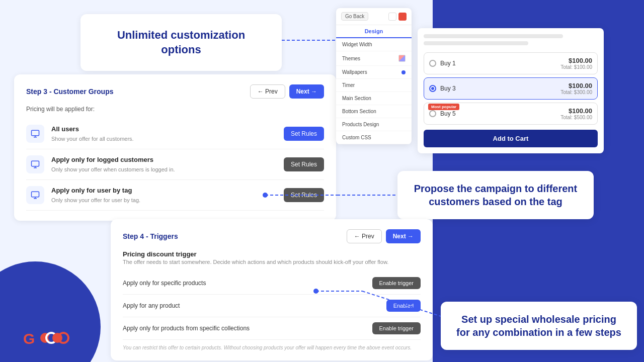  What do you see at coordinates (164, 190) in the screenshot?
I see `rule-name-2: Apply only for user by tag` at bounding box center [164, 190].